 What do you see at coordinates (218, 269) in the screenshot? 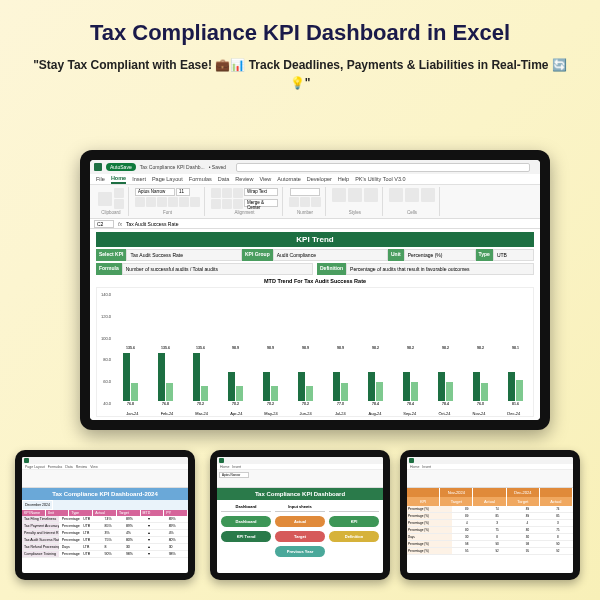
I see `formula-text: Number of successful audits / Total audi…` at bounding box center [218, 269].